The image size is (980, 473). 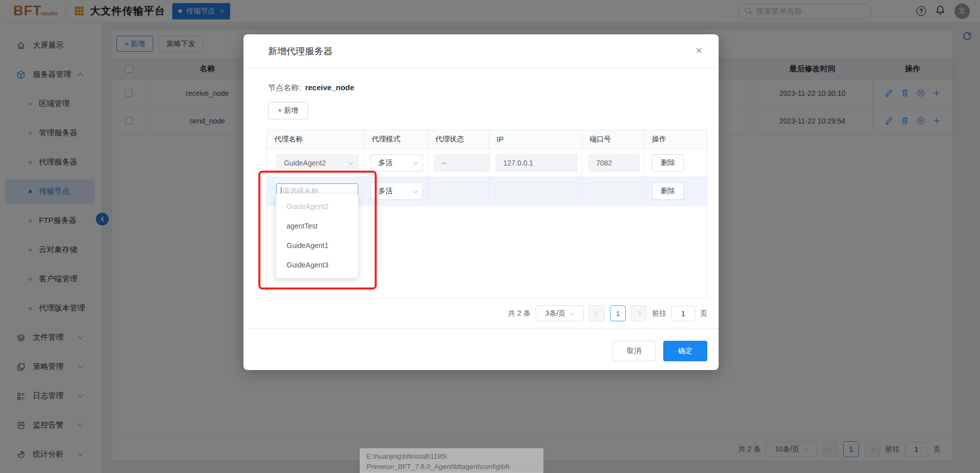 What do you see at coordinates (487, 314) in the screenshot?
I see `pagination-dialog: 共 2 条 3条/页 1 前往 1 页` at bounding box center [487, 314].